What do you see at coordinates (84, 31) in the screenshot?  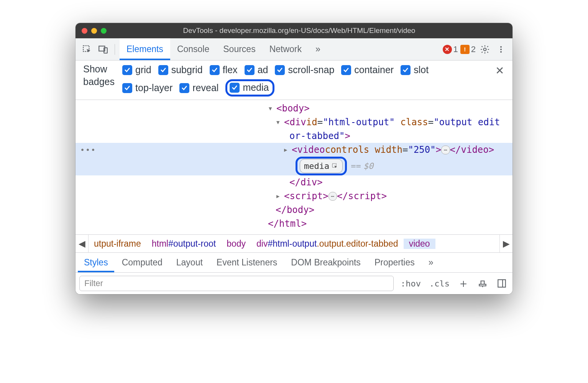 I see `close-window-button` at bounding box center [84, 31].